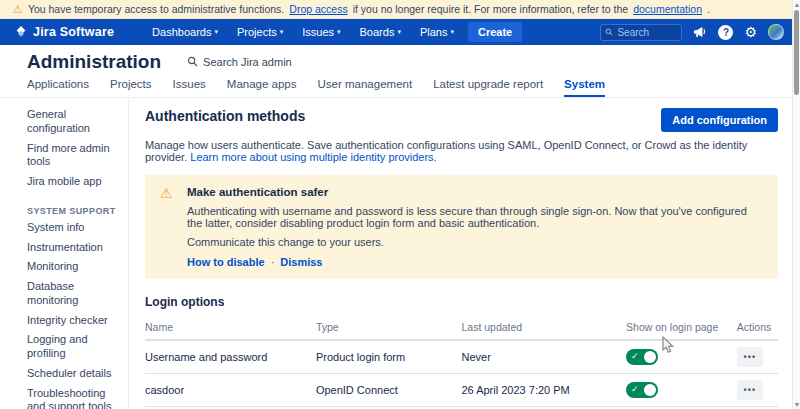 This screenshot has height=409, width=800. What do you see at coordinates (64, 182) in the screenshot?
I see `sidebar-item-jira-mobile-app: Jira mobile app` at bounding box center [64, 182].